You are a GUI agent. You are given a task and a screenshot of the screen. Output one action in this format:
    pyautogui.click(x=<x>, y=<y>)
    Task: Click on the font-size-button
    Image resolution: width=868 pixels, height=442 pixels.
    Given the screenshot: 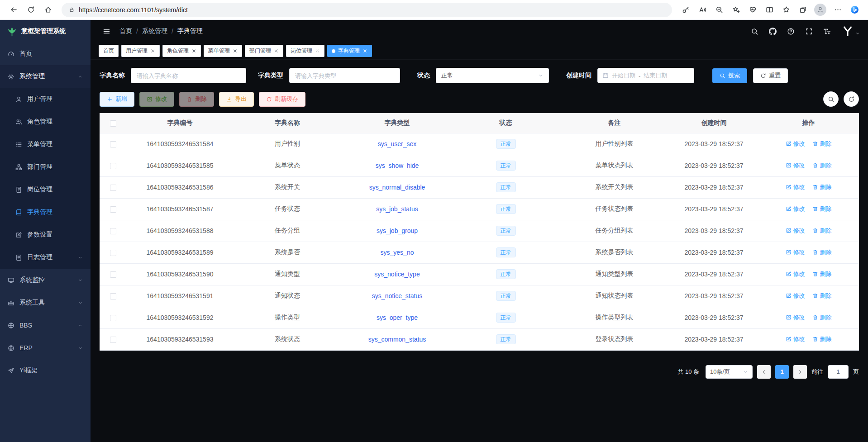 What is the action you would take?
    pyautogui.click(x=827, y=31)
    